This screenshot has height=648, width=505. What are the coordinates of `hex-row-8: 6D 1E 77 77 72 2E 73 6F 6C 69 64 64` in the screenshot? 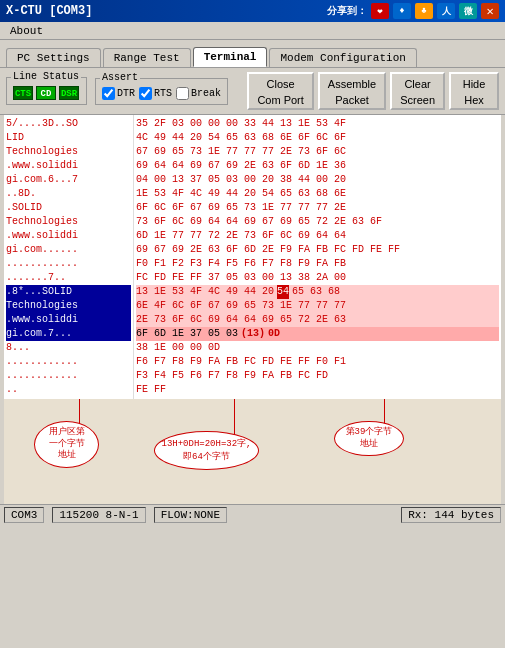 It's located at (318, 236).